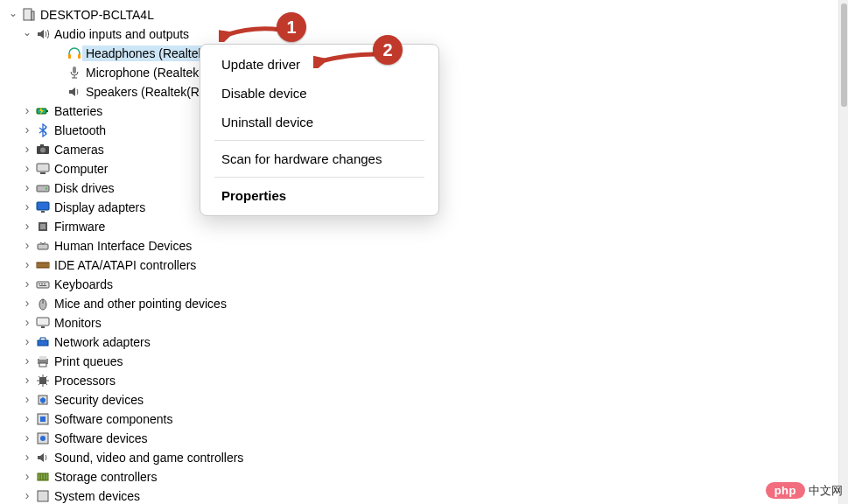 This screenshot has width=848, height=504. I want to click on category-label: Computer, so click(79, 169).